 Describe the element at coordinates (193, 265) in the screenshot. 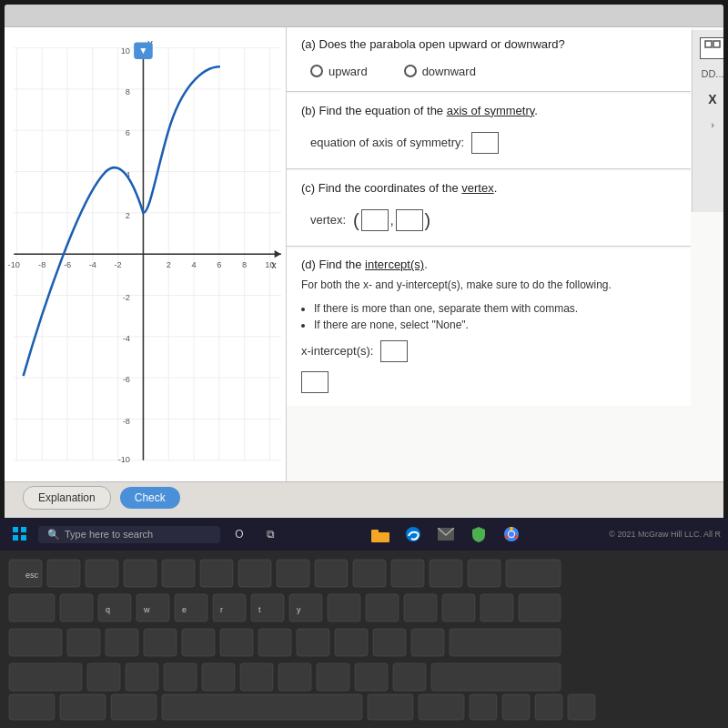

I see `svg-text: 4` at that location.